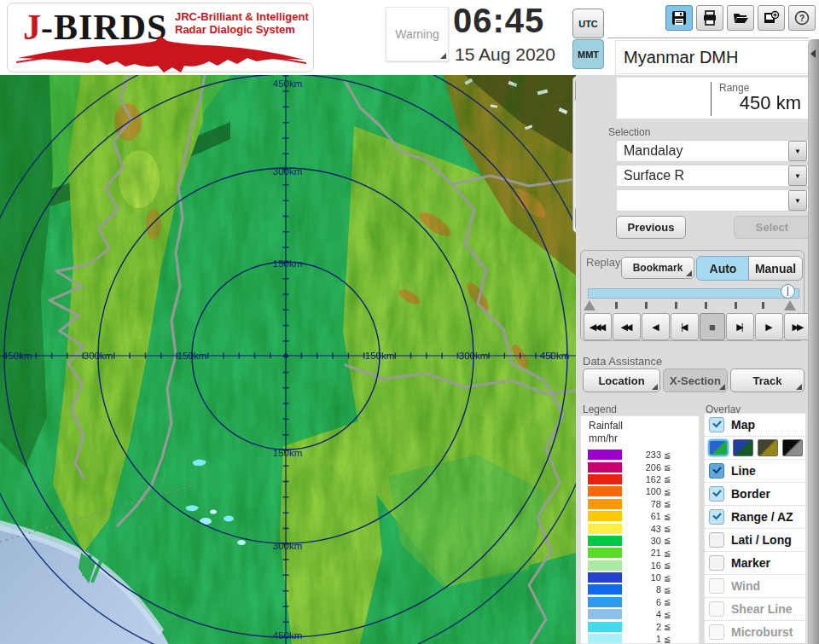  Describe the element at coordinates (242, 23) in the screenshot. I see `logo-tagline: JRC-Brilliant & Intelligent Radar Dialog…` at that location.